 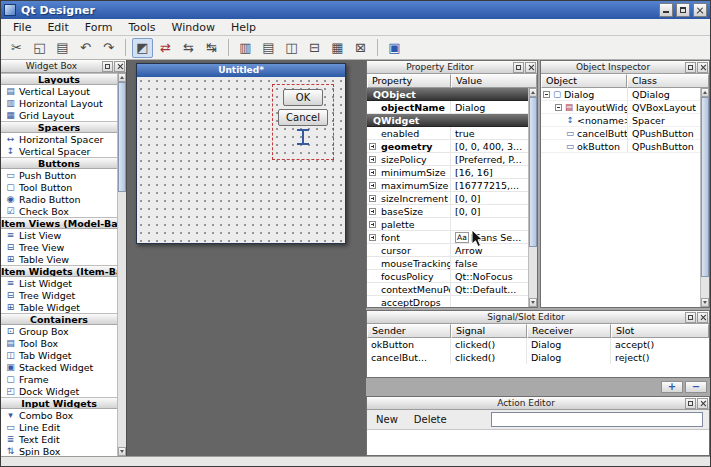 What do you see at coordinates (194, 28) in the screenshot?
I see `menu-window: Window` at bounding box center [194, 28].